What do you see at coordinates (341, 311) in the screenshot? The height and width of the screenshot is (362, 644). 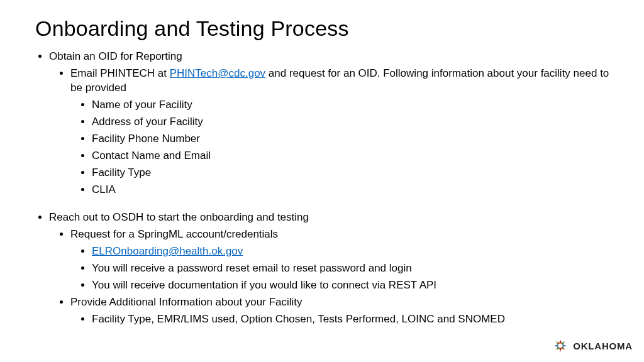 I see `list-item: Provide Additional Information about you…` at bounding box center [341, 311].